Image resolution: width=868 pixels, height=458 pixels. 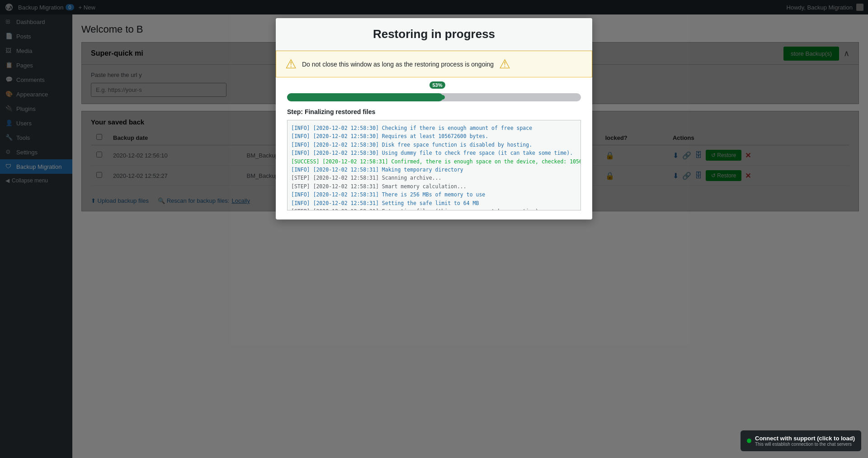 What do you see at coordinates (434, 34) in the screenshot?
I see `modal-header: Restoring in progress` at bounding box center [434, 34].